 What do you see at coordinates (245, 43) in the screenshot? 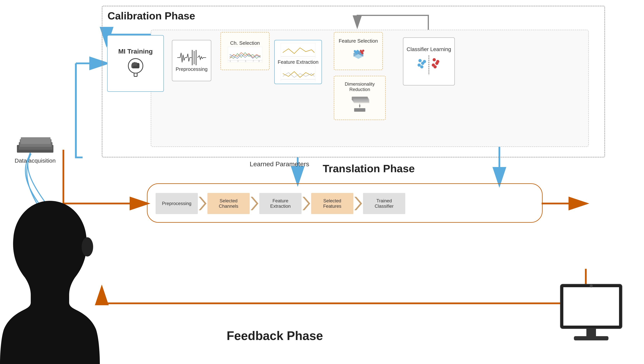
I see `ch-selection-label: Ch. Selection` at bounding box center [245, 43].